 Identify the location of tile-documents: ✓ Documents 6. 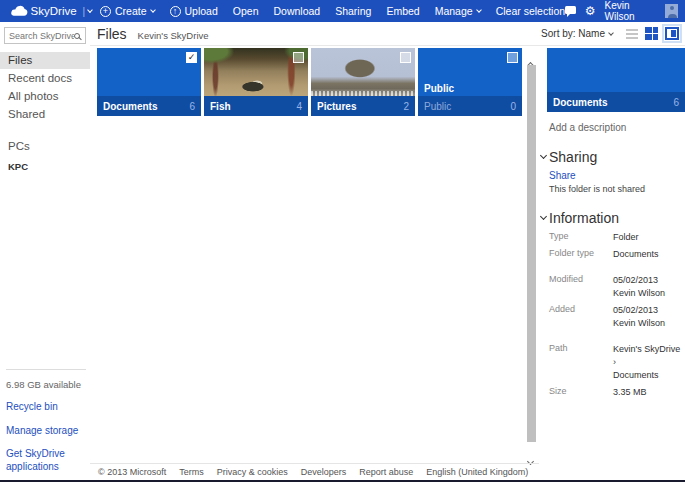
(149, 82).